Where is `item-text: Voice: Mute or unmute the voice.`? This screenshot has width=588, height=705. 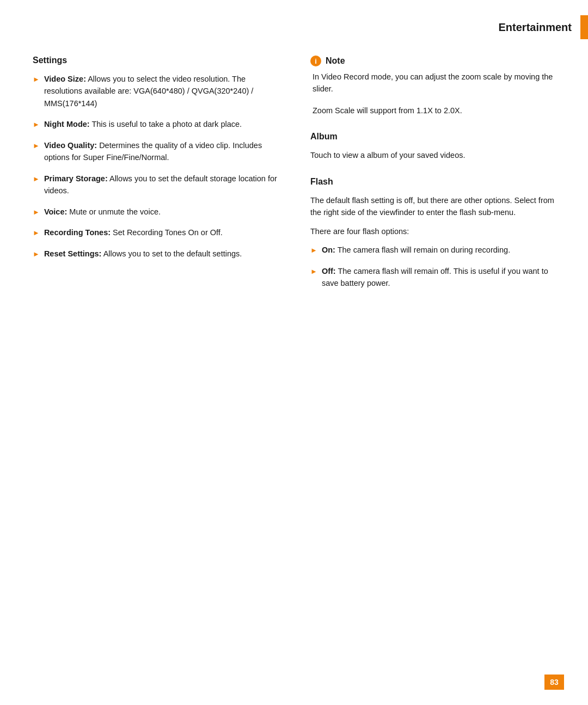
item-text: Voice: Mute or unmute the voice. is located at coordinates (102, 212).